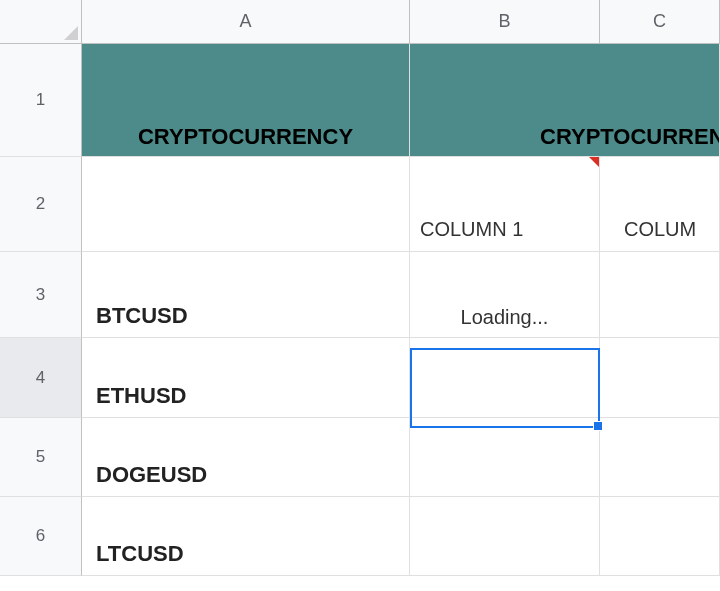  What do you see at coordinates (660, 536) in the screenshot?
I see `cell-c6` at bounding box center [660, 536].